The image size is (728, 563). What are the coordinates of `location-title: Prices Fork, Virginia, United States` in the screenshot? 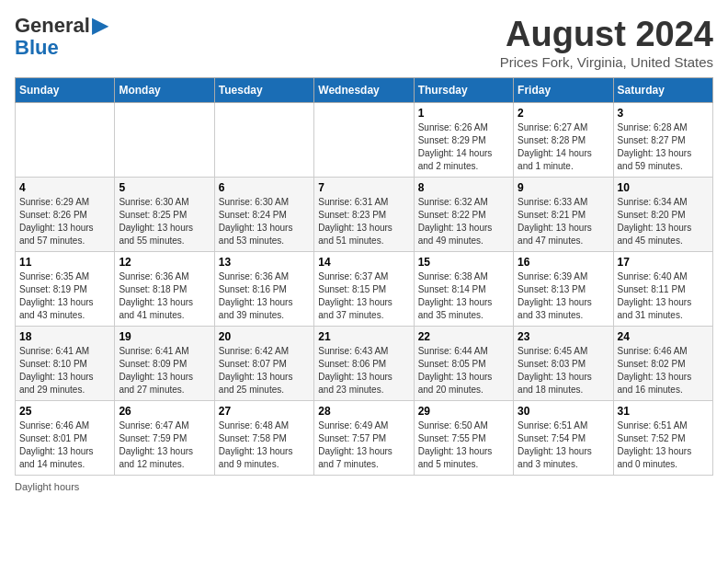 It's located at (607, 63).